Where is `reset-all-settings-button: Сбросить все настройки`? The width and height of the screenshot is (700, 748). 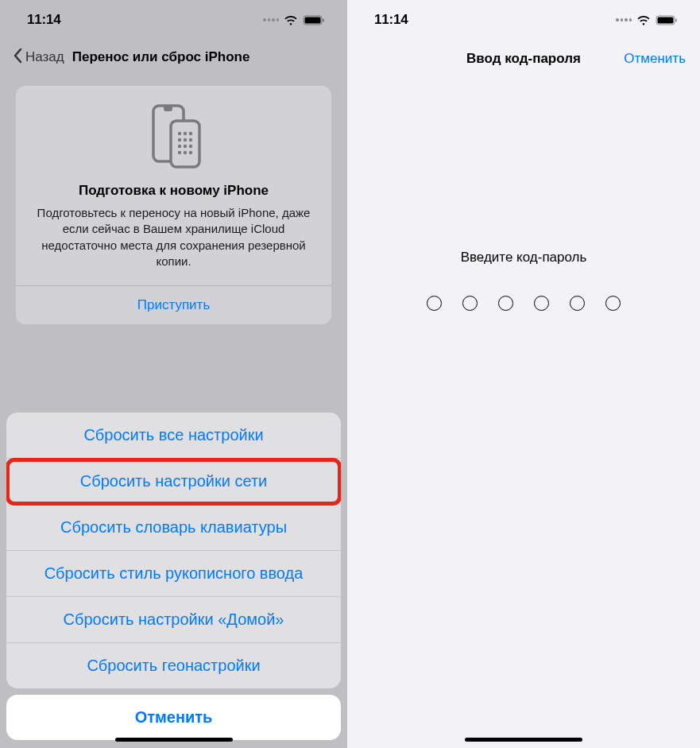
reset-all-settings-button: Сбросить все настройки is located at coordinates (173, 436).